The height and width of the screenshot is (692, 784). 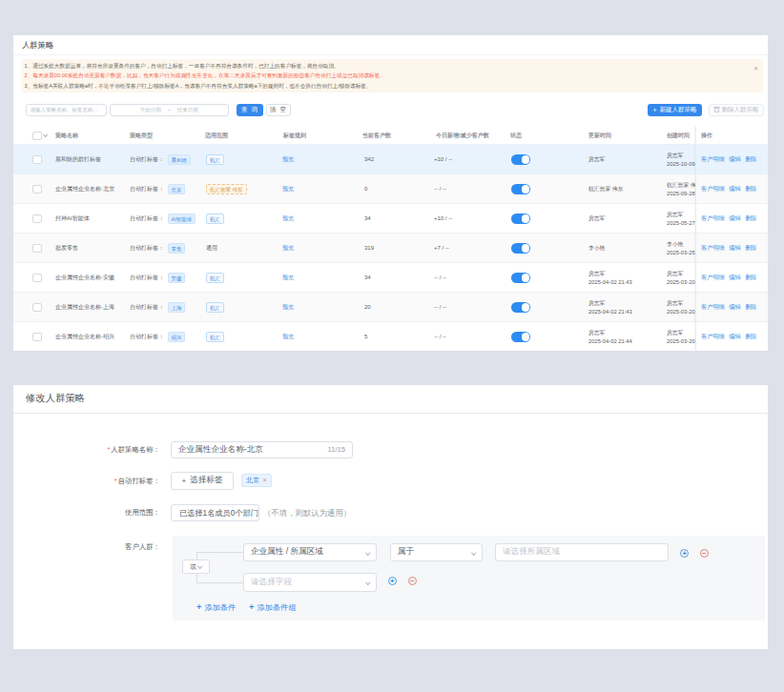 What do you see at coordinates (675, 111) in the screenshot?
I see `create-strategy-button: +新建人群策略` at bounding box center [675, 111].